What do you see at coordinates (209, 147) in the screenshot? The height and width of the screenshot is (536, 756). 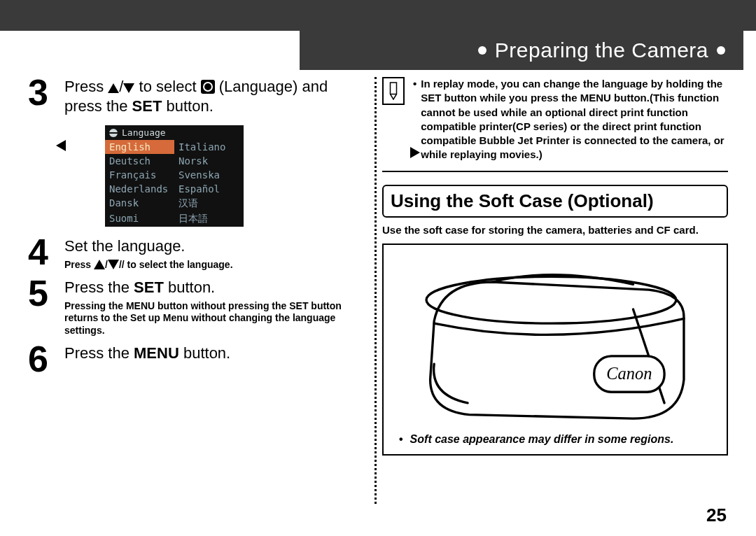 I see `language-option: Italiano` at bounding box center [209, 147].